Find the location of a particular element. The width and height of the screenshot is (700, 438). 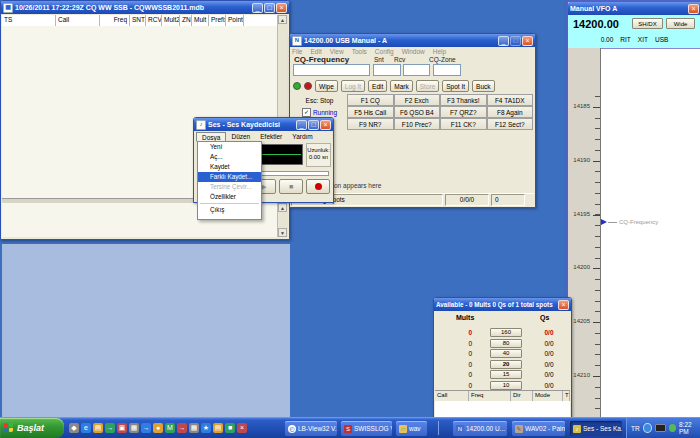

rcv-input is located at coordinates (416, 70).